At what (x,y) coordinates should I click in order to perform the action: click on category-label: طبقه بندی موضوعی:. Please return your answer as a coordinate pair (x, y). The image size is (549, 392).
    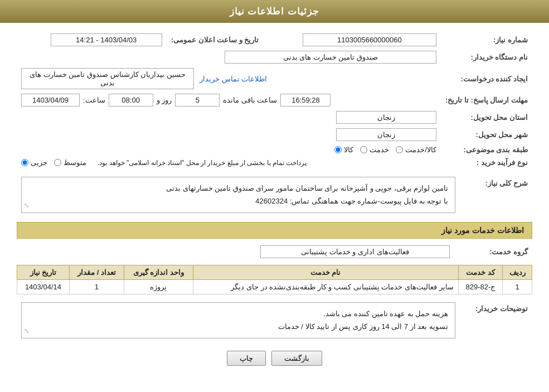
    Looking at the image, I should click on (487, 149).